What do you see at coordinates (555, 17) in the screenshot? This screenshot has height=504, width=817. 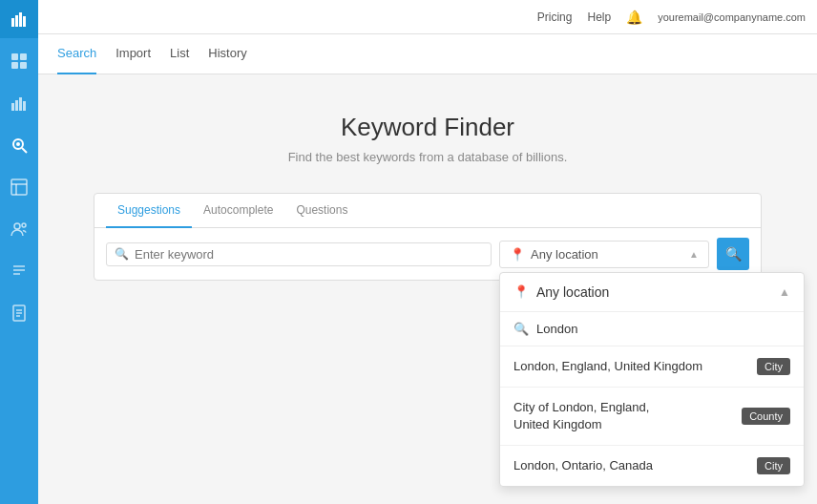 I see `pricing-link: Pricing` at bounding box center [555, 17].